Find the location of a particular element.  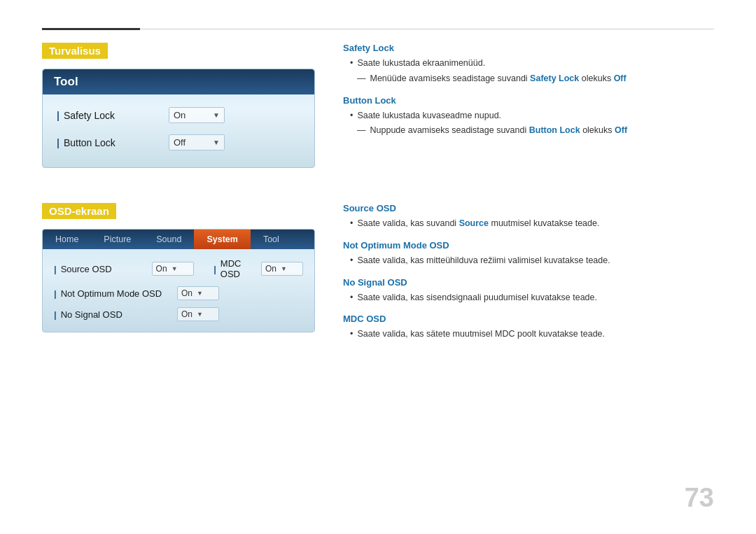

source-osd-arrow-icon: ▼ is located at coordinates (175, 269).